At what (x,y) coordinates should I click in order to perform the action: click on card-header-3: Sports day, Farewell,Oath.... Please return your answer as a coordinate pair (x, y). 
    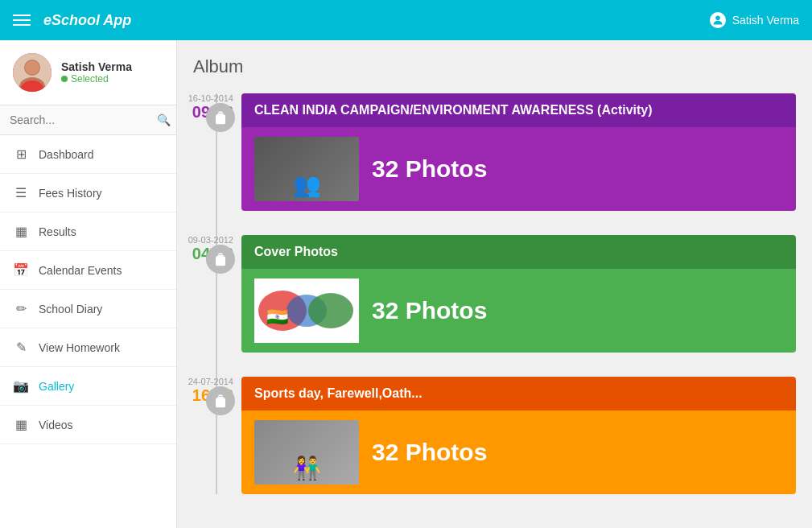
    Looking at the image, I should click on (518, 394).